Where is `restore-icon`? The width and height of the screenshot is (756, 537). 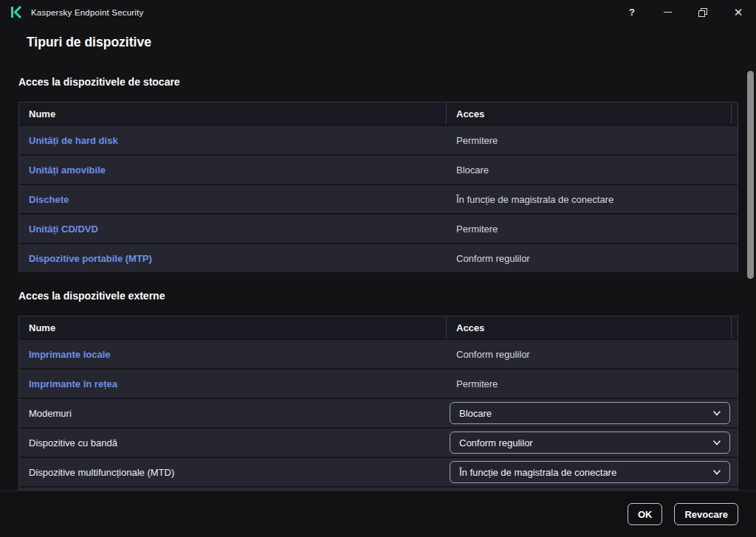
restore-icon is located at coordinates (703, 13).